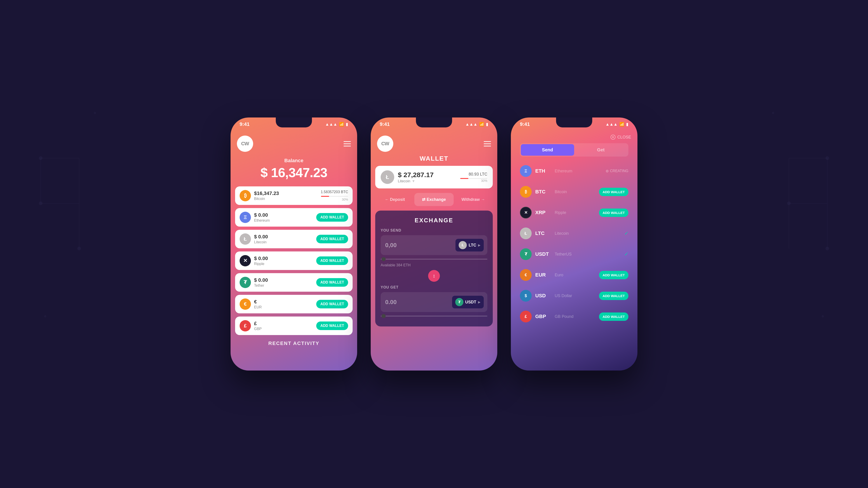 The width and height of the screenshot is (868, 488). Describe the element at coordinates (385, 143) in the screenshot. I see `phone2-logo: CW` at that location.